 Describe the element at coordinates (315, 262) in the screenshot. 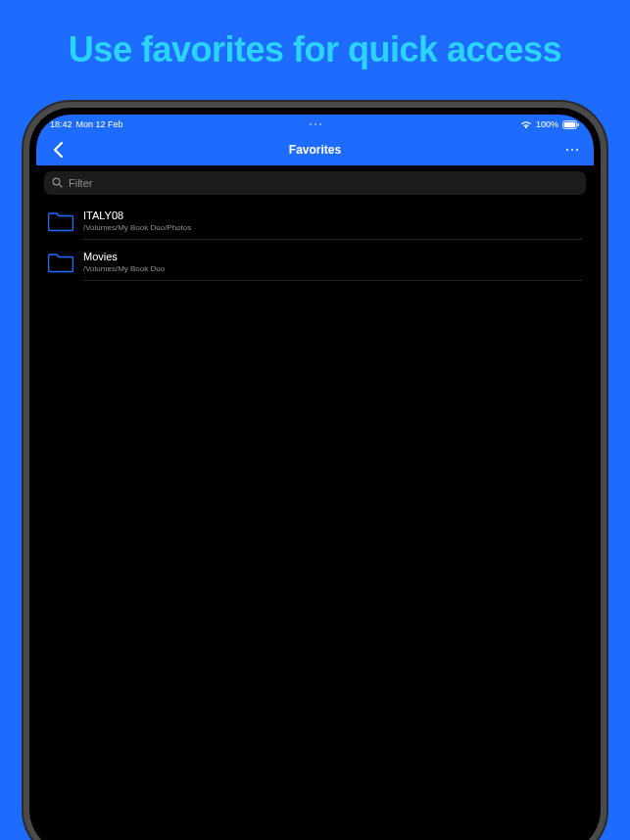

I see `list-item: Movies /Volumes/My Book Duo` at that location.